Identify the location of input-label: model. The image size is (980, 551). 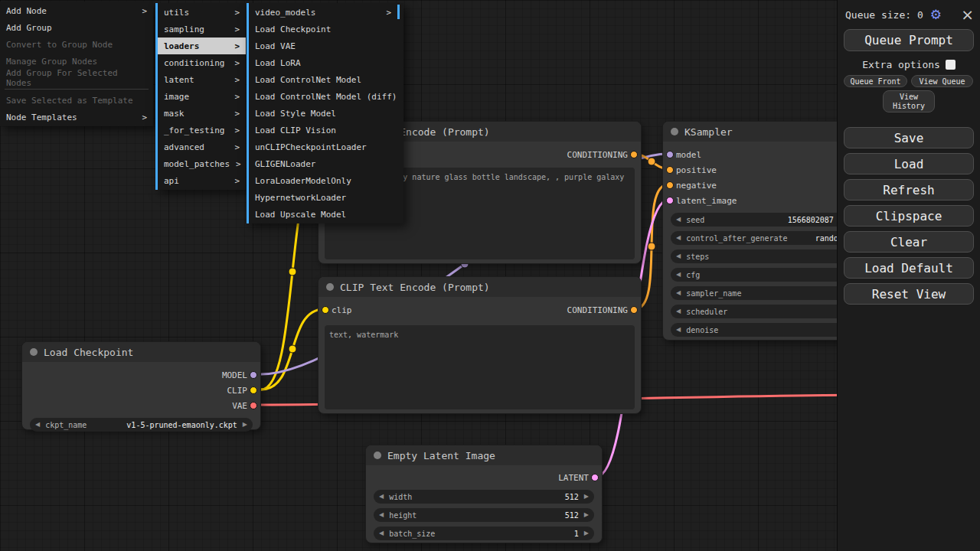
(689, 155).